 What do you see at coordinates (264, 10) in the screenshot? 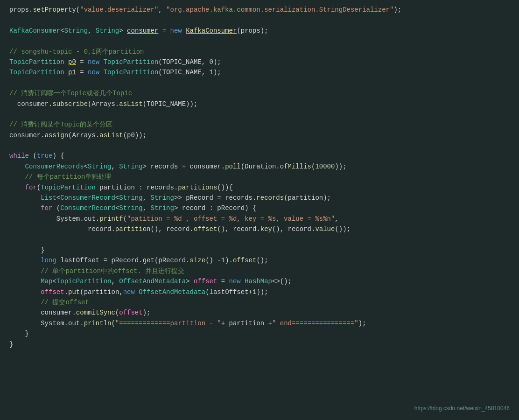
I see `code-line-1: props.setProperty("value.deserializer", …` at bounding box center [264, 10].